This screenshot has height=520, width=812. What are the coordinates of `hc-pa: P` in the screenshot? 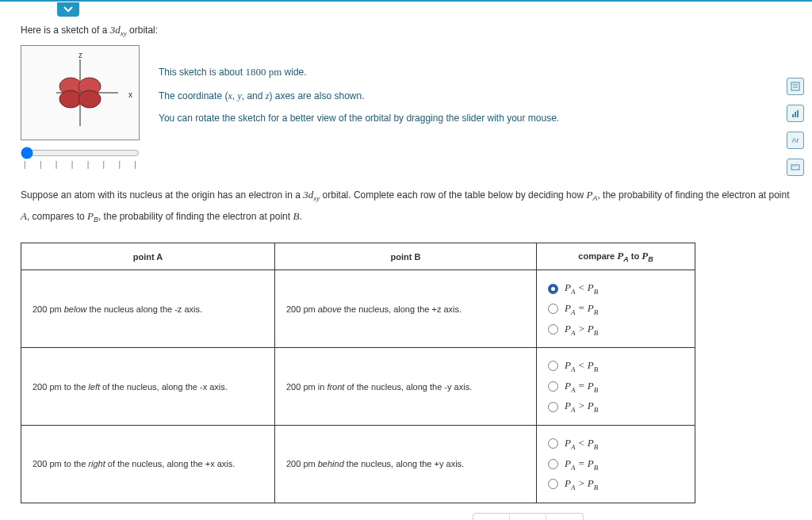 It's located at (620, 255).